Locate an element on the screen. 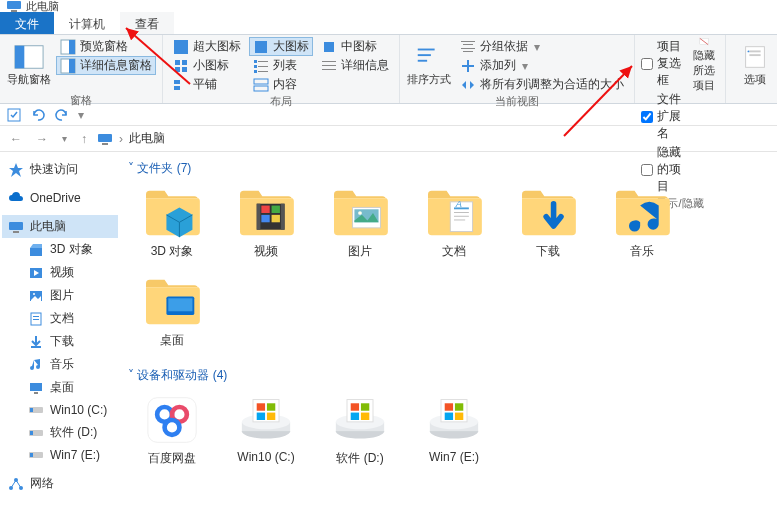  nav-pane-button: 导航窗格 is located at coordinates (29, 65).